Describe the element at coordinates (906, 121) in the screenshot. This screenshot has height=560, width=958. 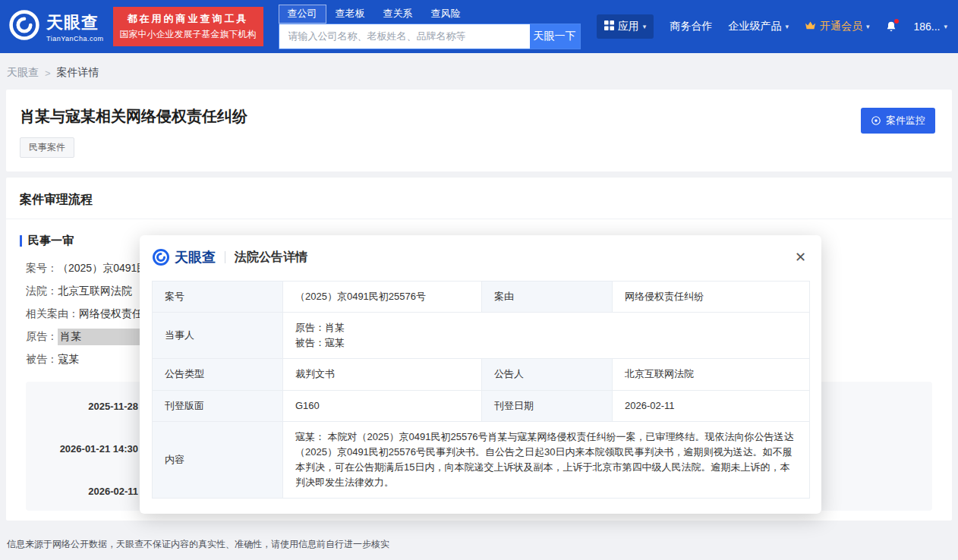
I see `monitor-button-label: 案件监控` at that location.